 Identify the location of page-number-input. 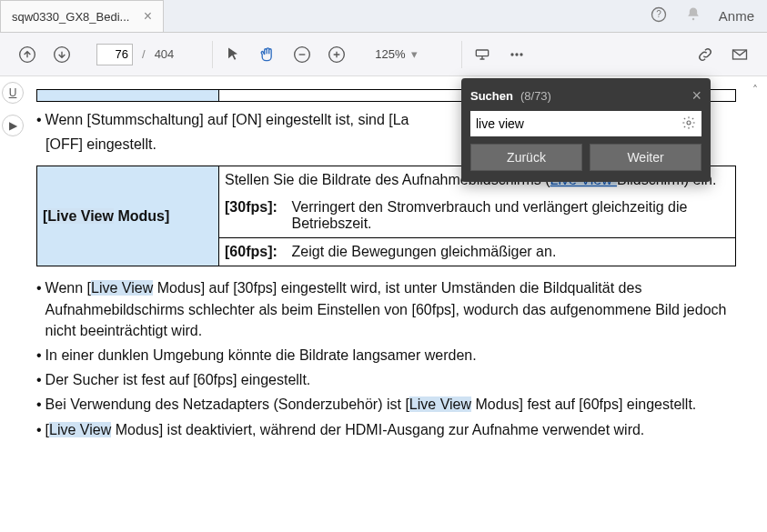
(115, 55).